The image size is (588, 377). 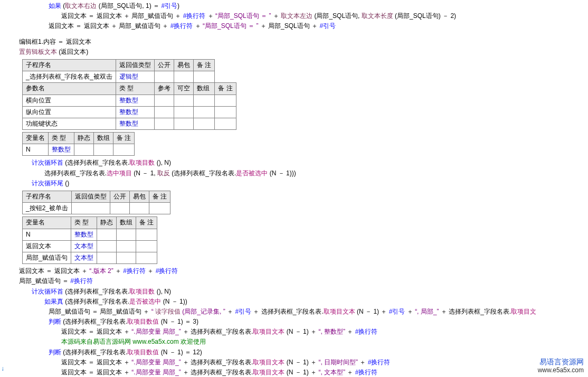 What do you see at coordinates (3, 369) in the screenshot?
I see `scroll-arrow-icon: ↓` at bounding box center [3, 369].